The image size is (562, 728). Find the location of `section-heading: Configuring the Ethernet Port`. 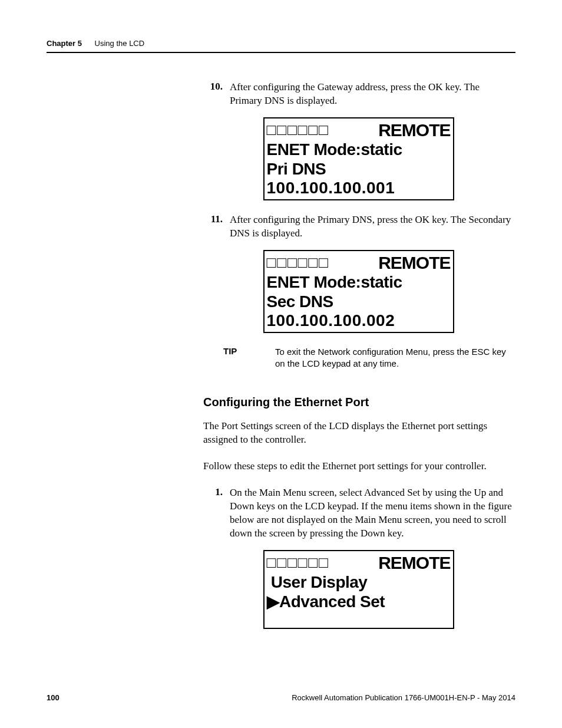

section-heading: Configuring the Ethernet Port is located at coordinates (358, 402).